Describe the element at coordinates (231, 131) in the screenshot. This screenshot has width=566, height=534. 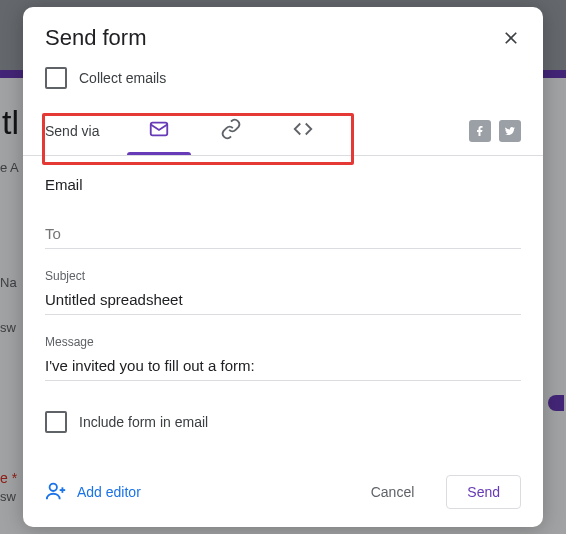
I see `tab-link` at that location.